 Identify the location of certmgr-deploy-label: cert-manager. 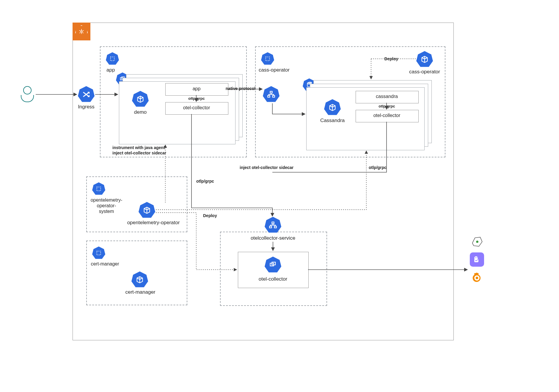
(140, 292).